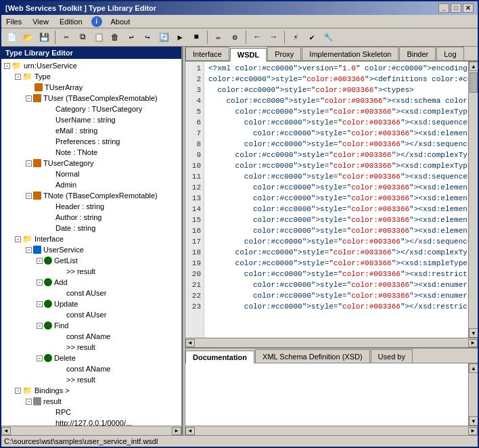 The height and width of the screenshot is (448, 479). Describe the element at coordinates (220, 357) in the screenshot. I see `bottom-tab-documentation: Documentation` at that location.